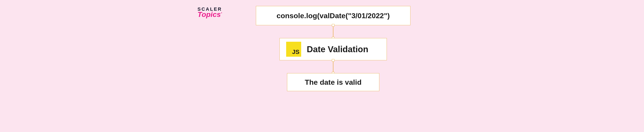 The width and height of the screenshot is (644, 132). Describe the element at coordinates (333, 82) in the screenshot. I see `output-box: The date is valid` at that location.